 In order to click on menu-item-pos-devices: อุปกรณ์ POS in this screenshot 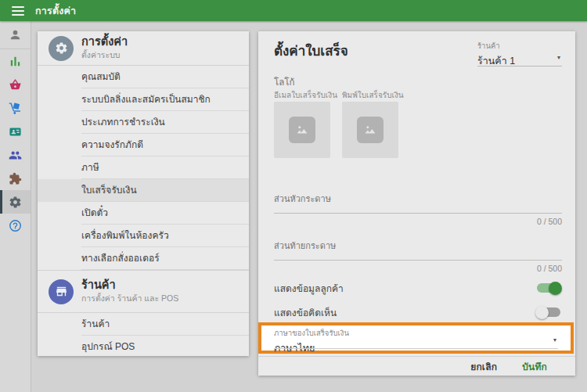, I will do `click(143, 347)`.